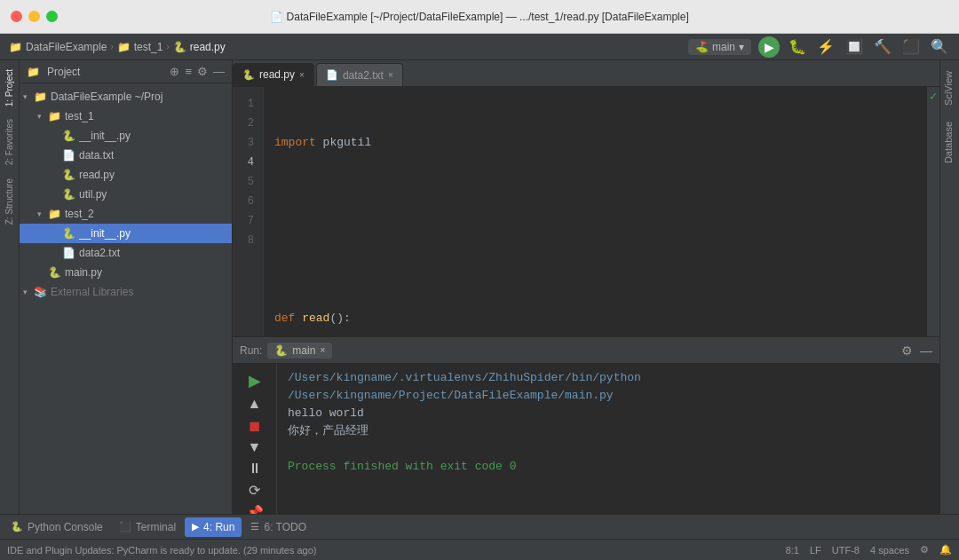  Describe the element at coordinates (273, 75) in the screenshot. I see `tab-read-py: 🐍 read.py ×` at that location.